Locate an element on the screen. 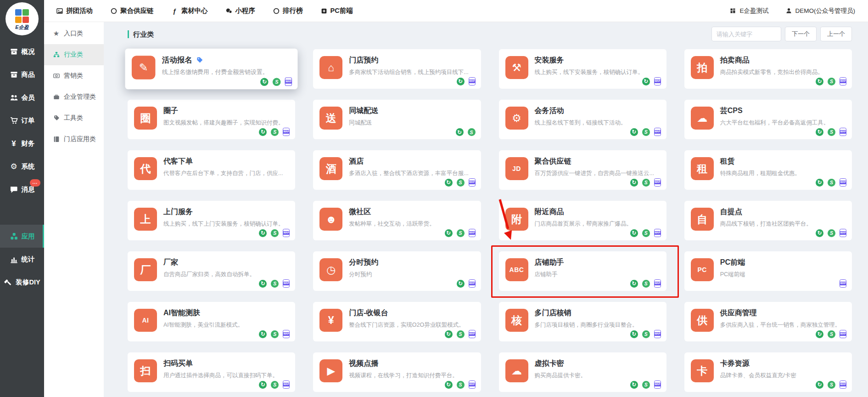 This screenshot has width=868, height=397. category-item-4: 工具类 is located at coordinates (74, 118).